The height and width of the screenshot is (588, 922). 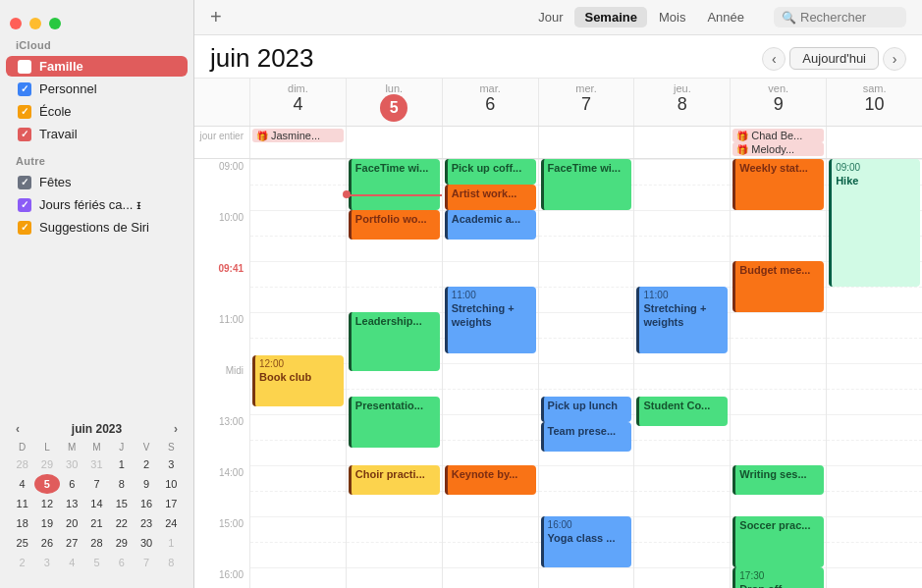 I want to click on event-4: Weekly stat..., so click(x=778, y=185).